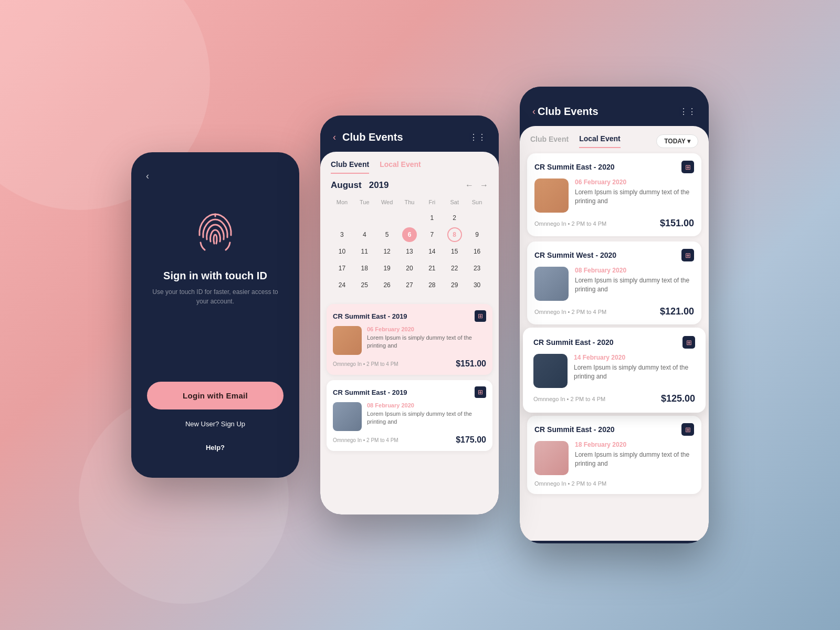  What do you see at coordinates (148, 176) in the screenshot?
I see `back-arrow-icon: ‹` at bounding box center [148, 176].